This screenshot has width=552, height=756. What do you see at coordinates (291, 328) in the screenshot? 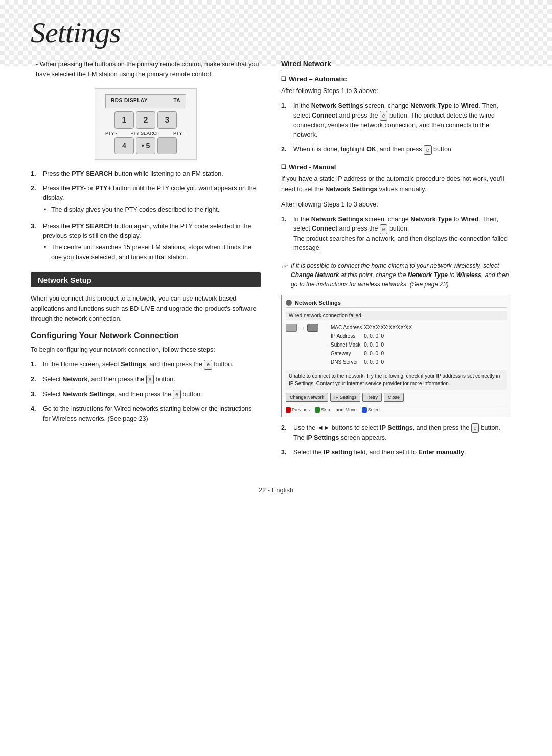
I see `device-box` at bounding box center [291, 328].